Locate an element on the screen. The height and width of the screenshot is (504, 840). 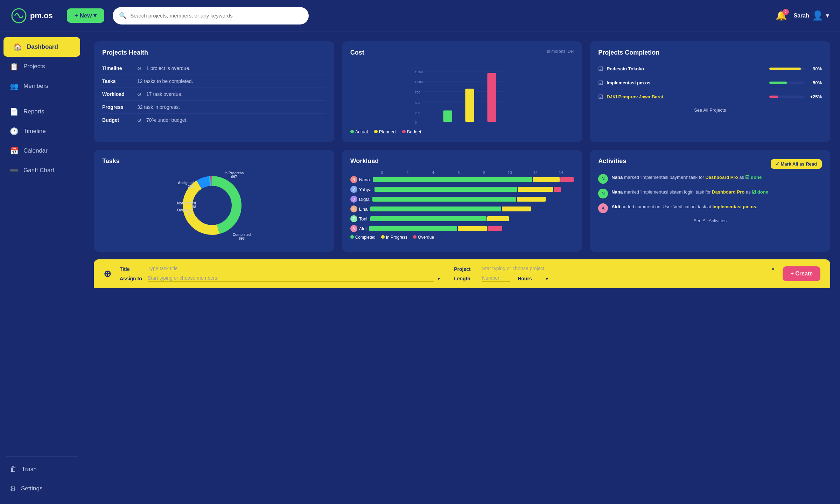
activity-item-3: A Aldi added comment on 'User Verificati… is located at coordinates (710, 208).